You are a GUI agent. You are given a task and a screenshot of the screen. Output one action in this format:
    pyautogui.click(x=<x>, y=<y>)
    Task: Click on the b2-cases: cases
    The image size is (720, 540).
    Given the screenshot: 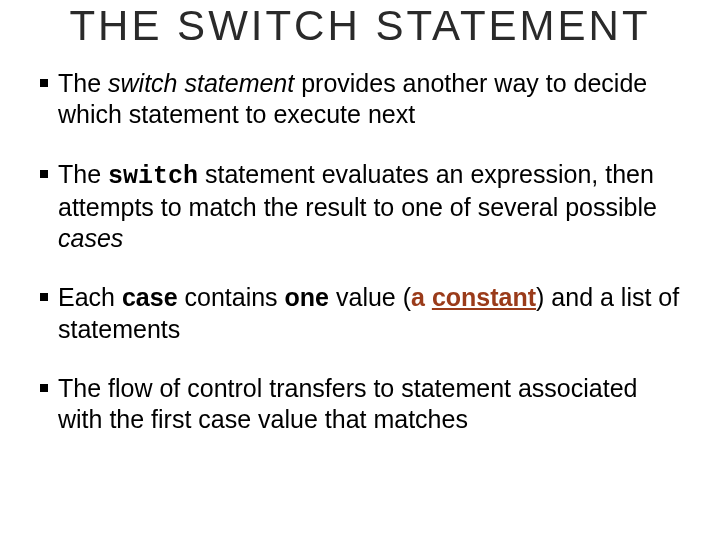 What is the action you would take?
    pyautogui.click(x=90, y=238)
    